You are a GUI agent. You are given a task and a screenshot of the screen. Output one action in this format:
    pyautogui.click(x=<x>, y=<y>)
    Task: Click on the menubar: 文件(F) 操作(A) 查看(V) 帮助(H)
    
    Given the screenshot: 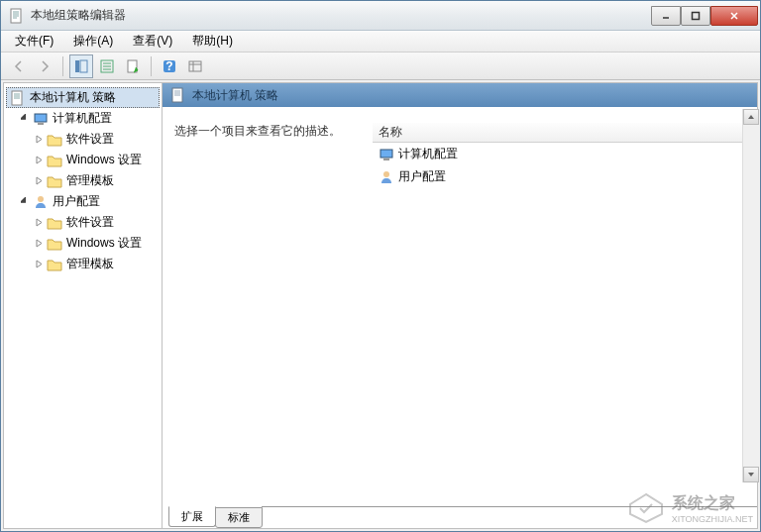 What is the action you would take?
    pyautogui.click(x=380, y=42)
    